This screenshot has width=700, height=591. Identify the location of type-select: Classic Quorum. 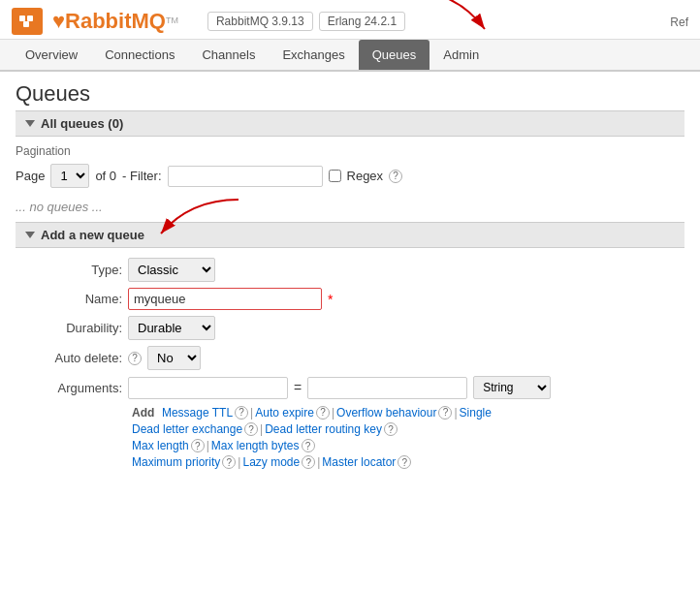
(172, 269).